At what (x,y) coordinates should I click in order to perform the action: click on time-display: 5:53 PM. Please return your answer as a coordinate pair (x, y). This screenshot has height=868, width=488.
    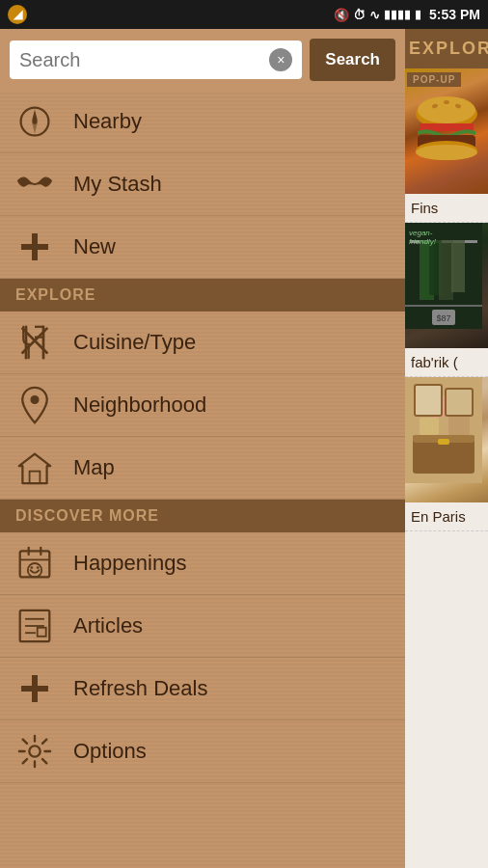
    Looking at the image, I should click on (455, 14).